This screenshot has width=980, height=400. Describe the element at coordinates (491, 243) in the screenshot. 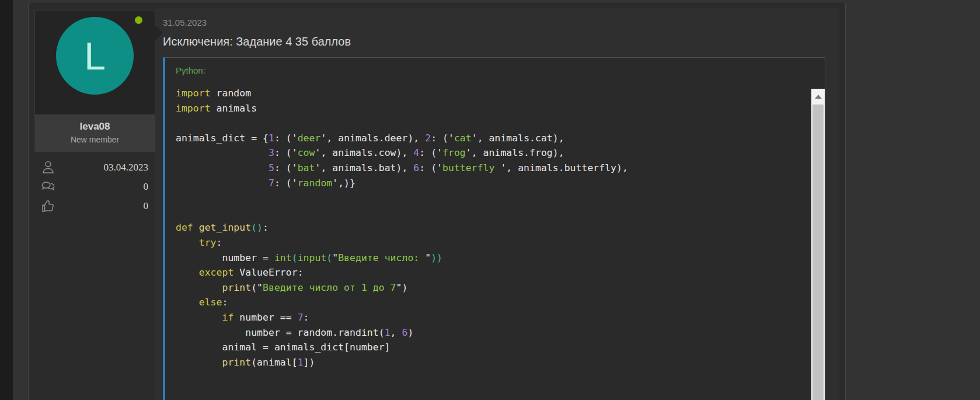

I see `code-line: try:` at that location.